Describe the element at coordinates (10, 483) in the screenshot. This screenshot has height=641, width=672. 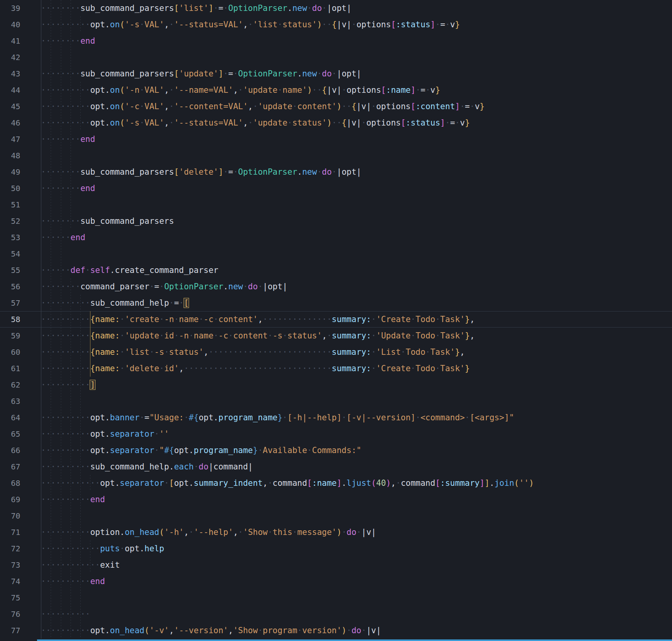
I see `line-number: 68` at that location.